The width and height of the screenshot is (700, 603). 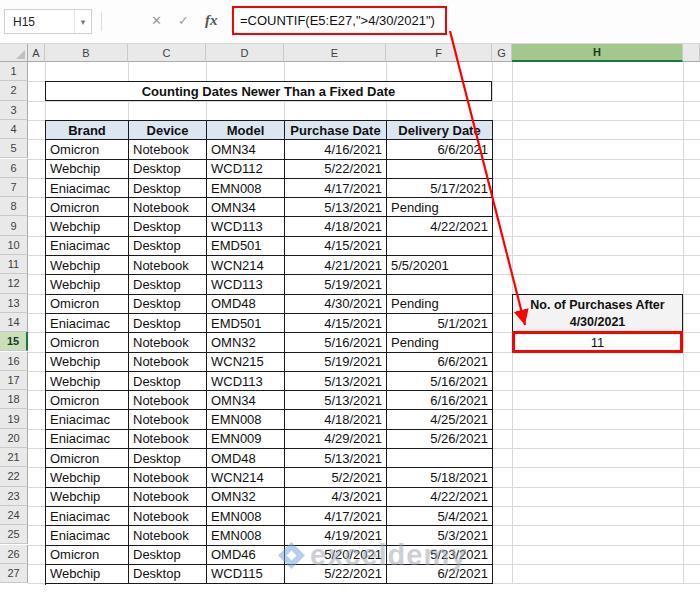 What do you see at coordinates (14, 206) in the screenshot?
I see `row-header-8: 8` at bounding box center [14, 206].